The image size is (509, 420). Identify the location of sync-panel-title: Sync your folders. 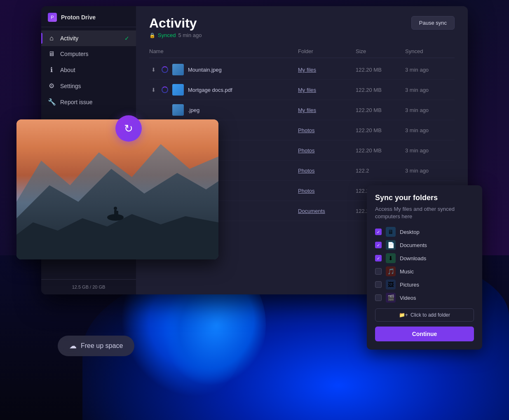
(425, 198).